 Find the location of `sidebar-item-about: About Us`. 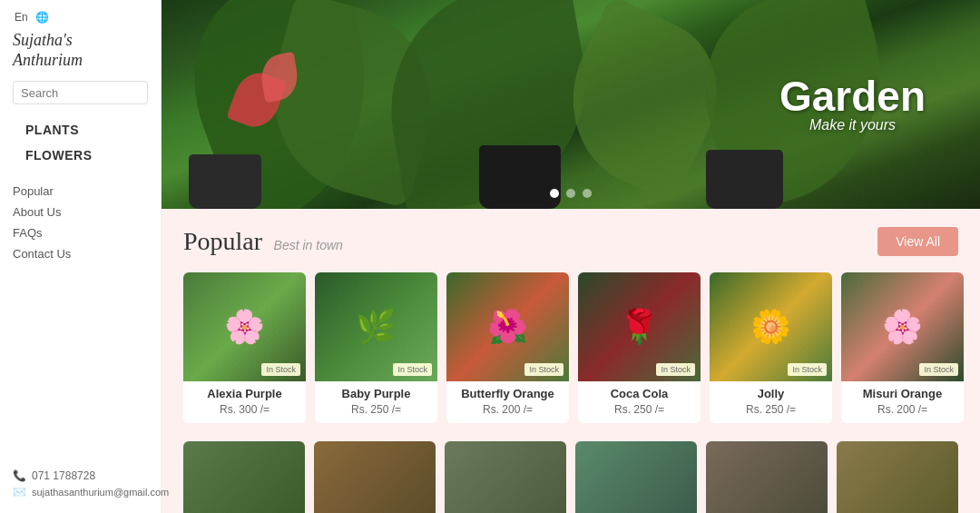

sidebar-item-about: About Us is located at coordinates (80, 212).